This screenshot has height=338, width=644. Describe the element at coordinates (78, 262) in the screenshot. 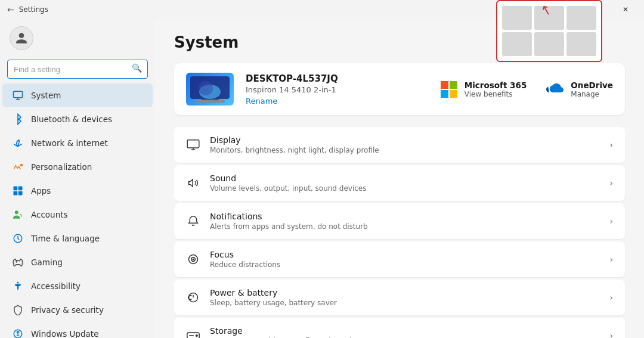

I see `sidebar-item-gaming: Gaming` at that location.